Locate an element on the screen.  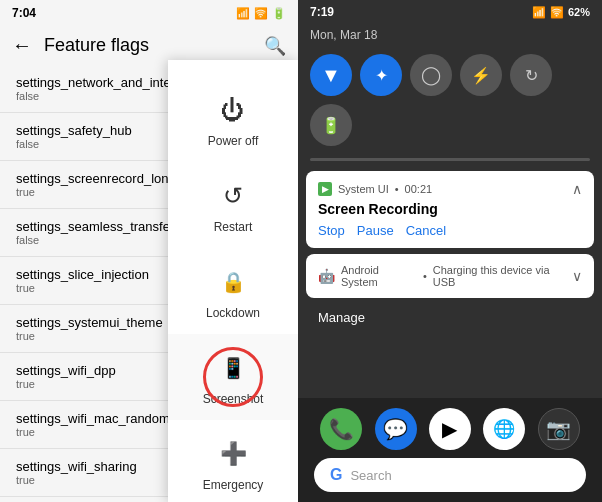
emergency-button: ➕ Emergency is located at coordinates (233, 461).